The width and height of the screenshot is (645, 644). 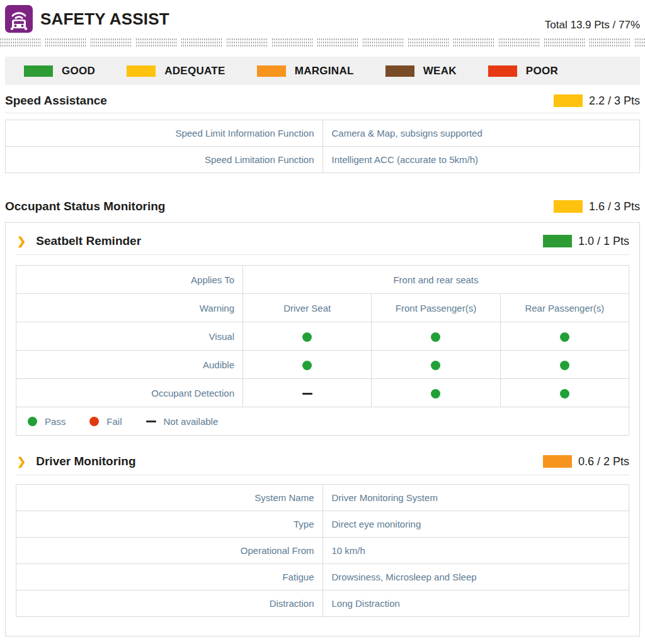 I want to click on total-score: Total 13.9 Pts / 77%, so click(x=592, y=26).